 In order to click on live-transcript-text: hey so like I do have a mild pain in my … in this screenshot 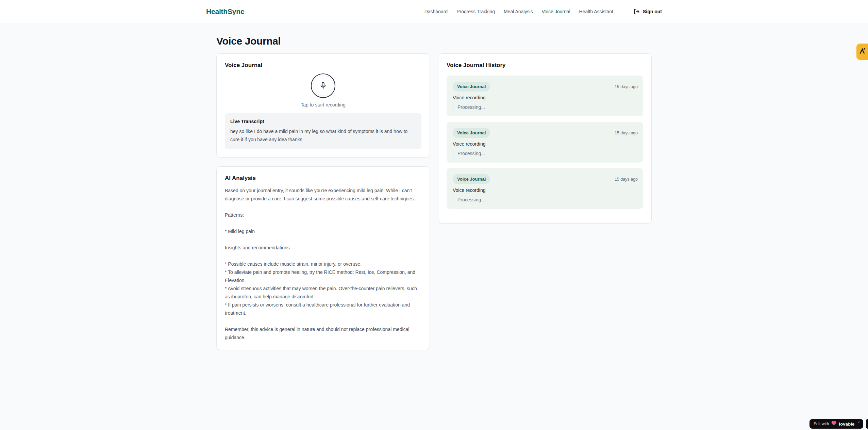, I will do `click(323, 135)`.